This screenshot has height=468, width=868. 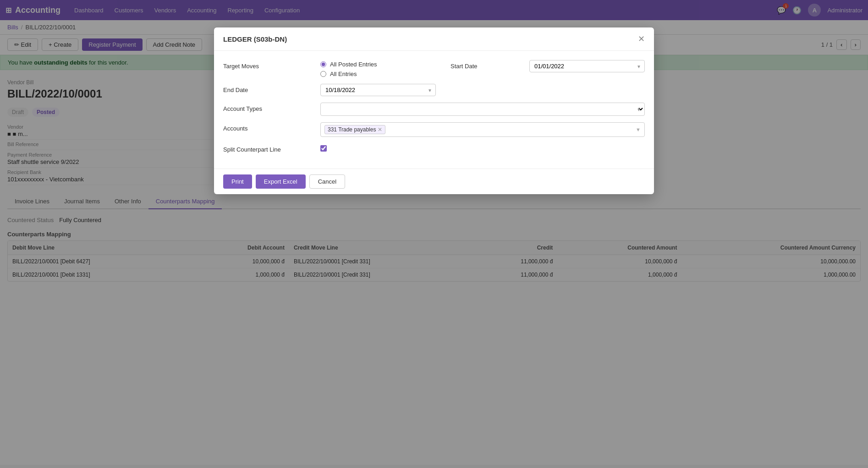 What do you see at coordinates (483, 147) in the screenshot?
I see `split-counterpart-field` at bounding box center [483, 147].